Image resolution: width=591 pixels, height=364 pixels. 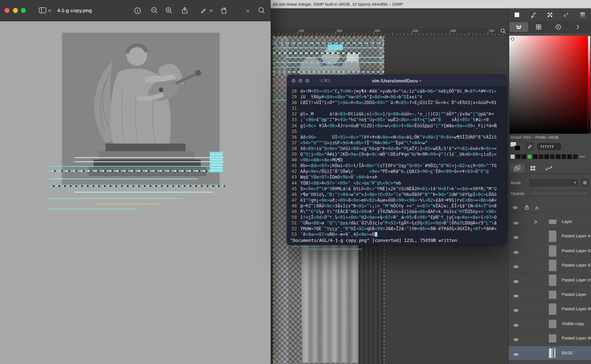 What do you see at coordinates (431, 4) in the screenshot?
I see `gimp-titlebar: -bit non-linear integer, GIMP built-in s…` at bounding box center [431, 4].